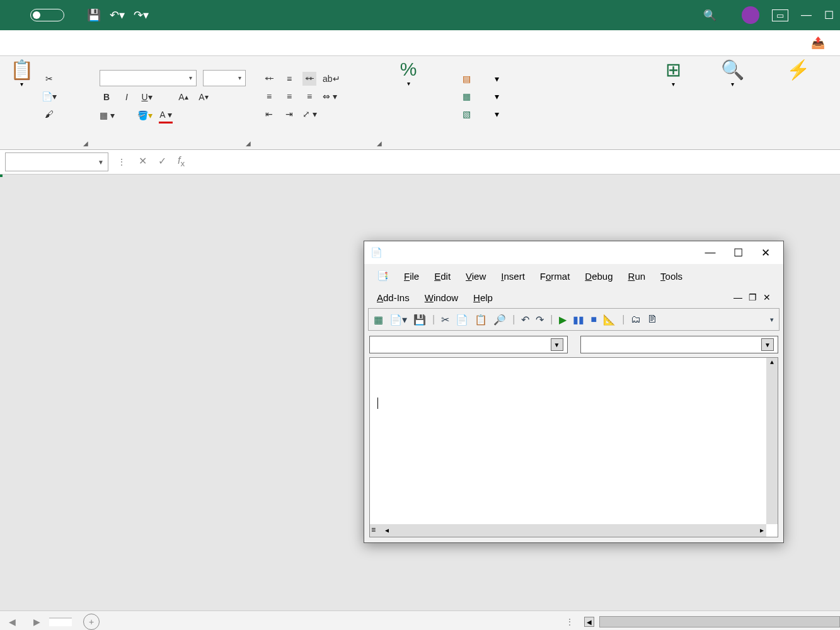 This screenshot has height=630, width=840. Describe the element at coordinates (481, 79) in the screenshot. I see `conditional-formatting-button: ▤ ▾` at that location.